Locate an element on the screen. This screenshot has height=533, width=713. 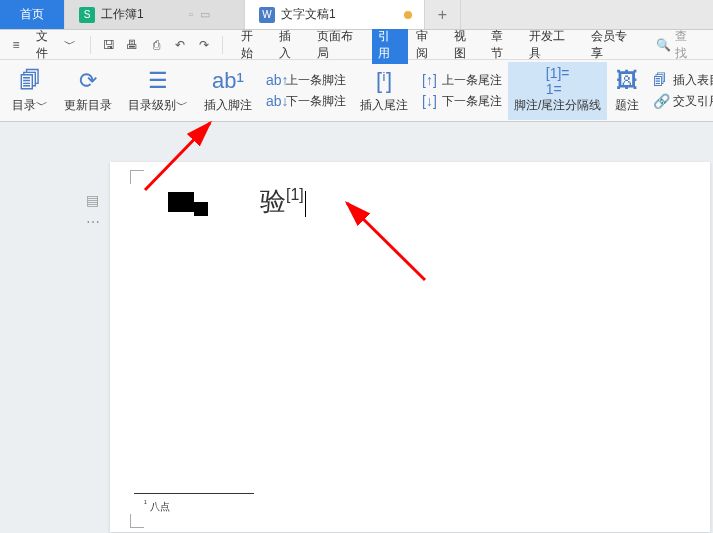
caption-label: 题注 is located at coordinates (627, 106).